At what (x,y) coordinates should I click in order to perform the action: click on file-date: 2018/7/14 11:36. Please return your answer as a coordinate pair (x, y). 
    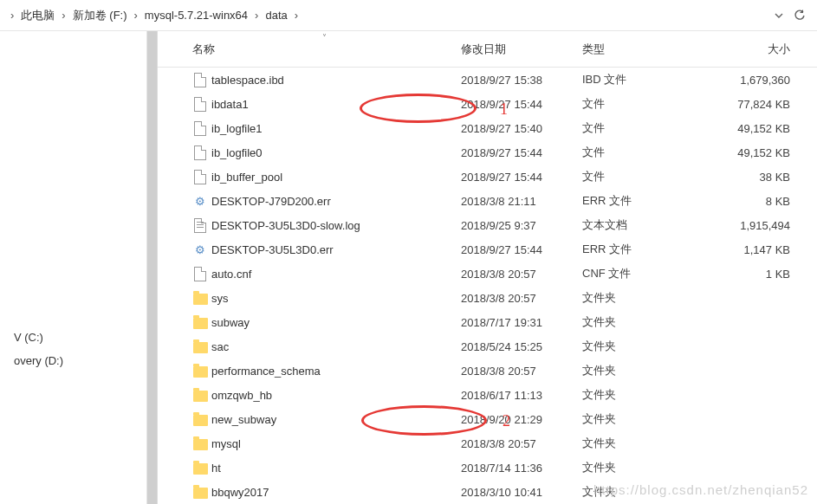
    Looking at the image, I should click on (522, 468).